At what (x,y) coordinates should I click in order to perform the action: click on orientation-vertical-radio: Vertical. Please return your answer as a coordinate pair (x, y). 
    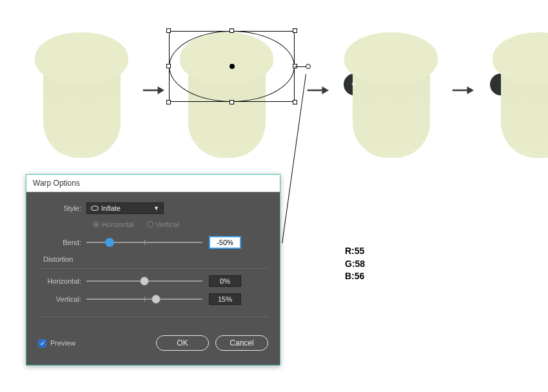
    Looking at the image, I should click on (163, 224).